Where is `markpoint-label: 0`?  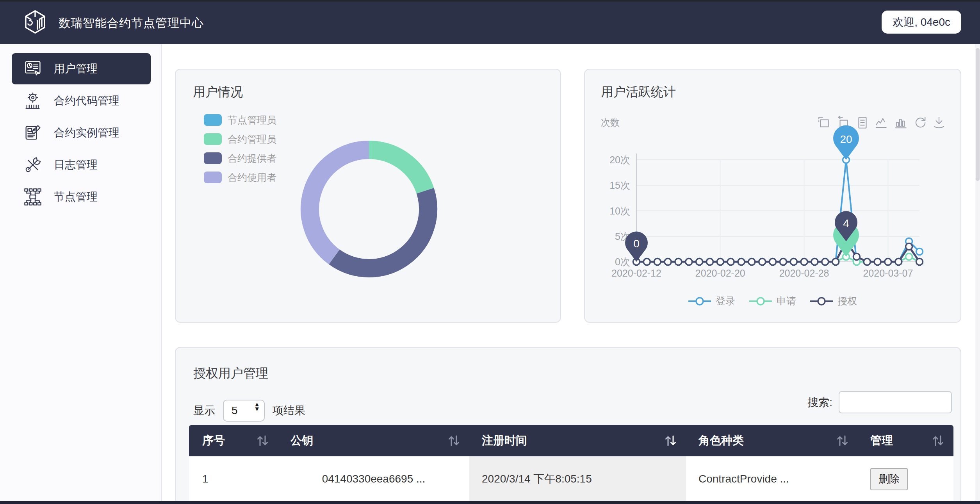
markpoint-label: 0 is located at coordinates (636, 244).